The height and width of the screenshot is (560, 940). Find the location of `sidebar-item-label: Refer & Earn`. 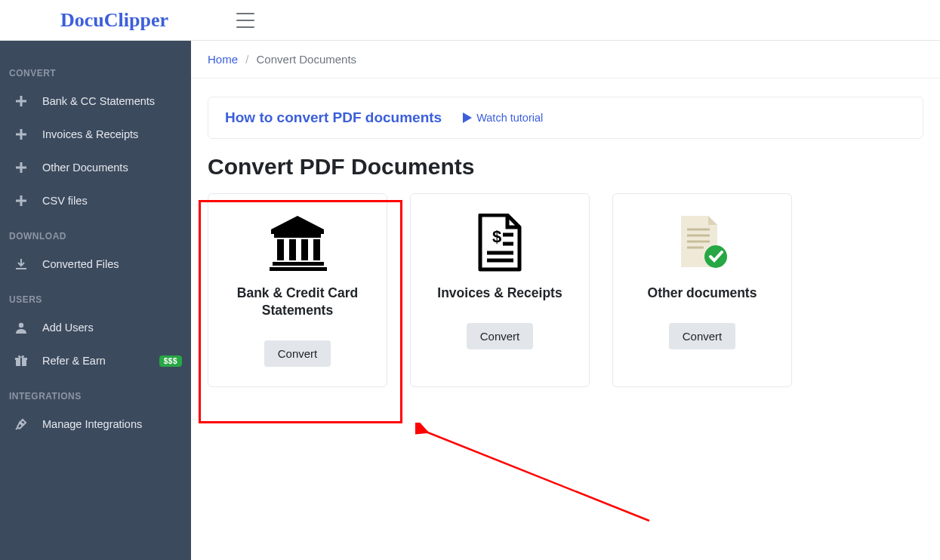

sidebar-item-label: Refer & Earn is located at coordinates (74, 361).